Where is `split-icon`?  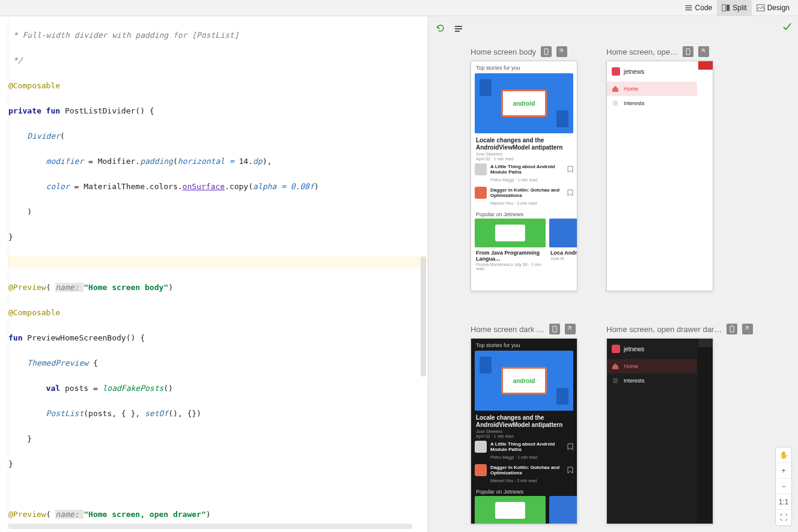 split-icon is located at coordinates (726, 8).